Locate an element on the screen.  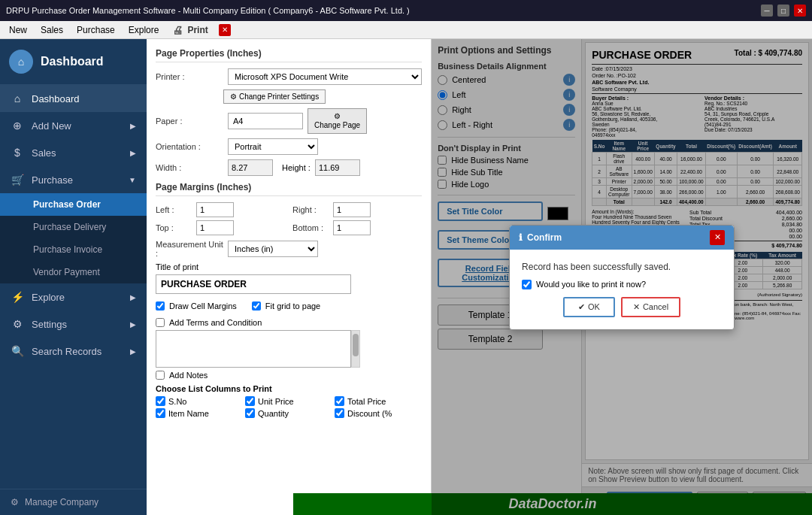
print-now-checkbox is located at coordinates (526, 284).